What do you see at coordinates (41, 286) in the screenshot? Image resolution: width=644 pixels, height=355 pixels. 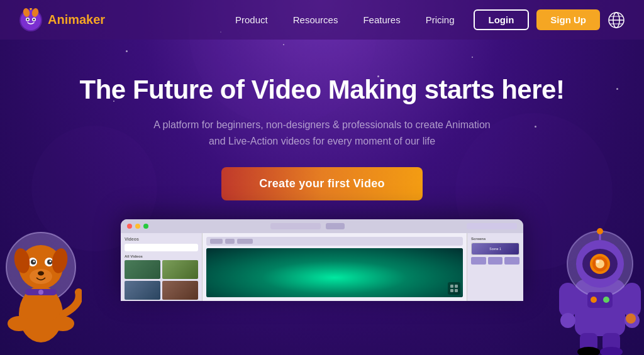 I see `dog-character` at bounding box center [41, 286].